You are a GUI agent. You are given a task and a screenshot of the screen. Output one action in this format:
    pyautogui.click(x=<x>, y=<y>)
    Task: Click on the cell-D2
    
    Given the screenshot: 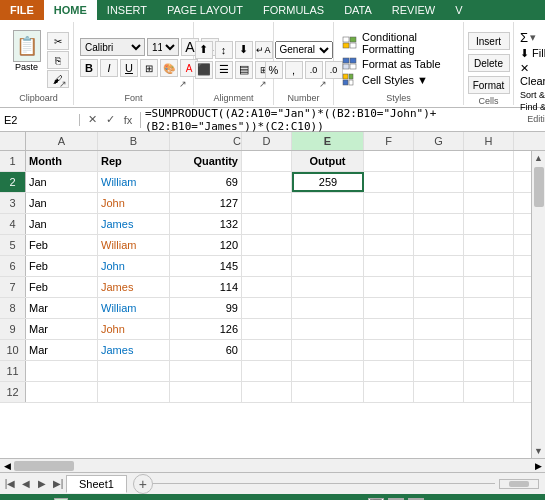 What is the action you would take?
    pyautogui.click(x=267, y=182)
    